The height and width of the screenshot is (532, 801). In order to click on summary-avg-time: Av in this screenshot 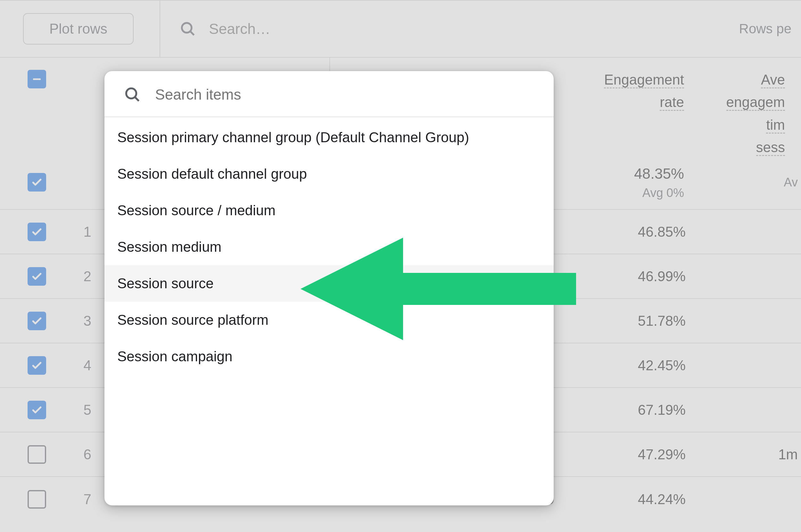, I will do `click(751, 183)`.